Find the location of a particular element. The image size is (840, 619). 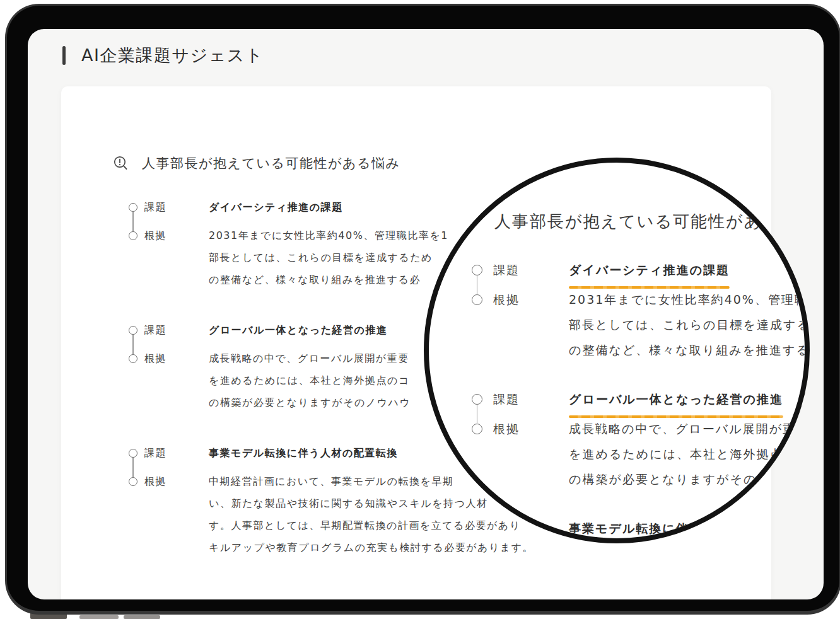

list-item: 課題 ダイバーシティ推進の課題 根拠 2031年までに女性比率約40%、管理職比… is located at coordinates (641, 310).